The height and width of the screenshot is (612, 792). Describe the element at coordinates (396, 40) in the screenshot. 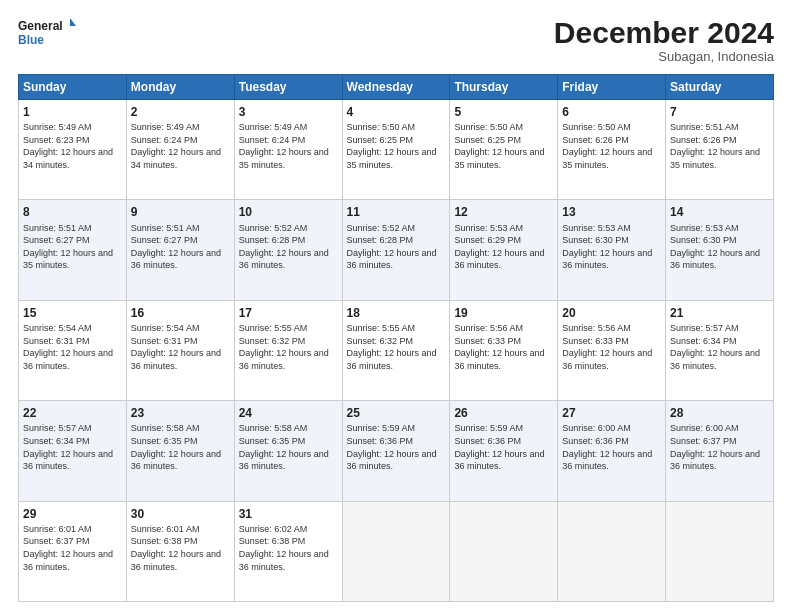

I see `header: General Blue December 2024 Subagan, Indo…` at that location.